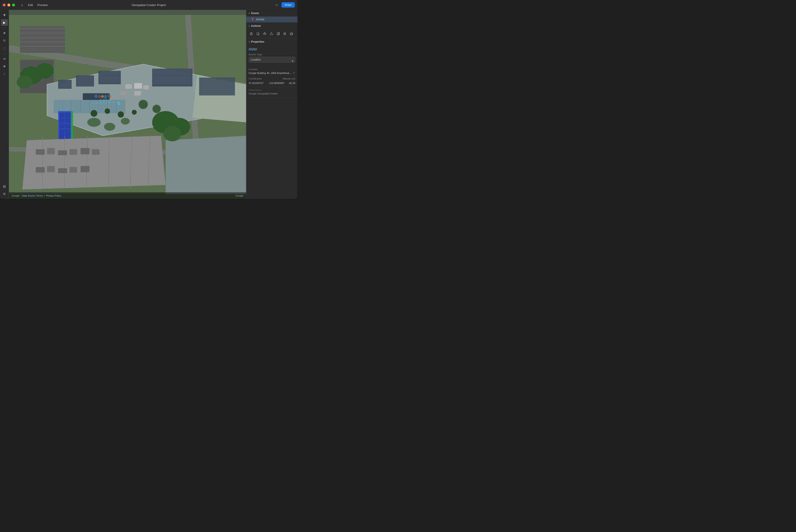 Image resolution: width=796 pixels, height=532 pixels. Describe the element at coordinates (272, 13) in the screenshot. I see `scene-section-header: ▾ Scene` at that location.